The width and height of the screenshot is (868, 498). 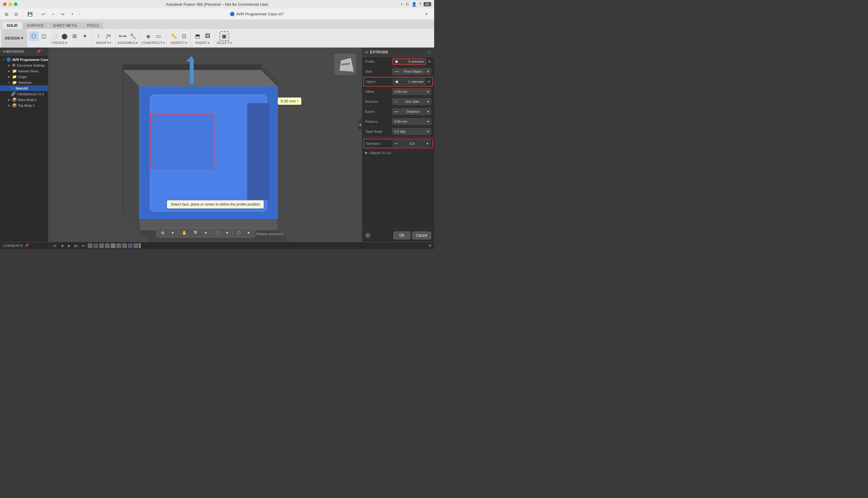 I want to click on select-icon: ▣, so click(x=224, y=36).